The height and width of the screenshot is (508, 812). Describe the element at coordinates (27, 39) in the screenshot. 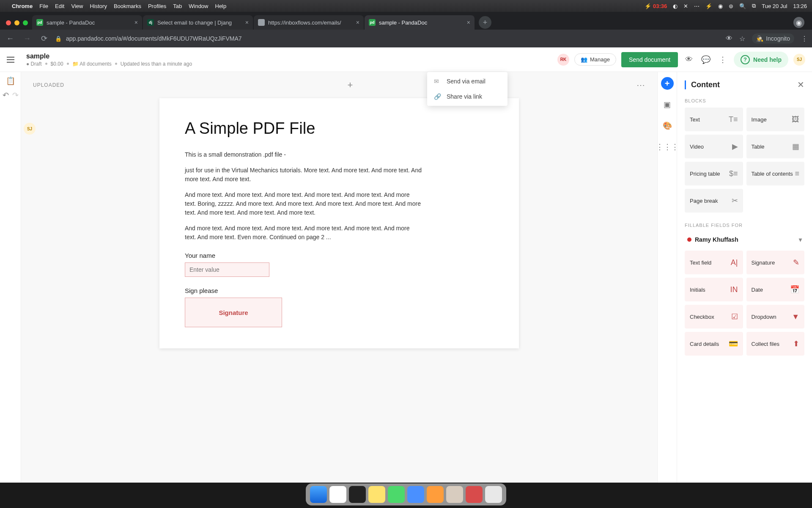

I see `nav-forward-icon: →` at that location.